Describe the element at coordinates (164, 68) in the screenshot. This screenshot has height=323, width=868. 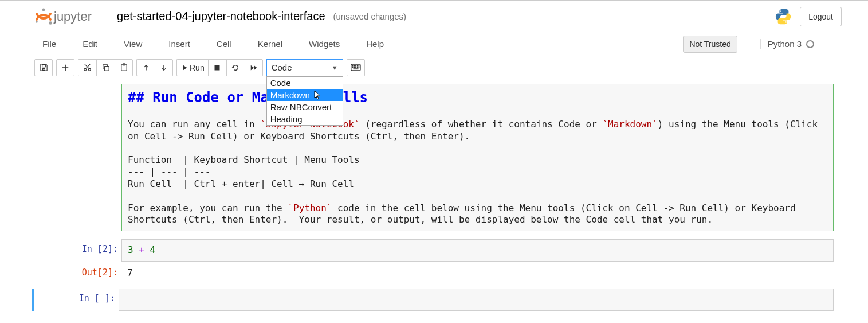
I see `arrow-down-icon` at that location.